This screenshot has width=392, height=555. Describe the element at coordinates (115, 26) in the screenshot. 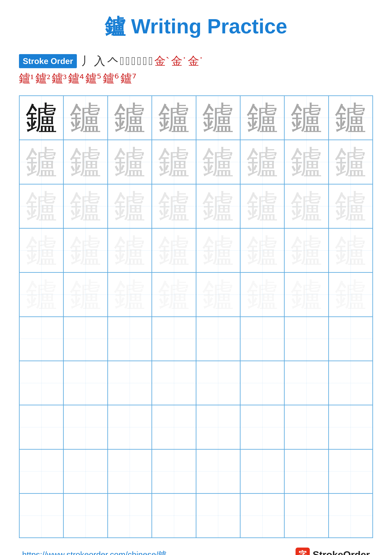

I see `title-character: 鑪` at that location.